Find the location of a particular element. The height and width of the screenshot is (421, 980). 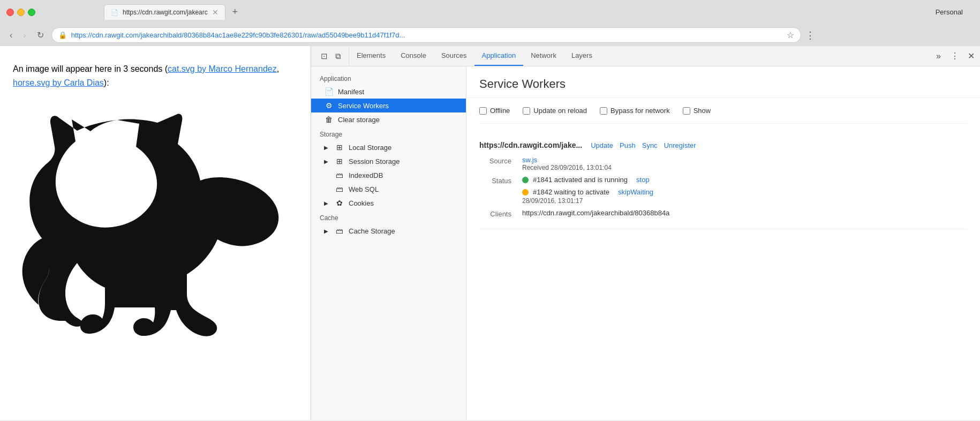

show-label: Show is located at coordinates (703, 110).